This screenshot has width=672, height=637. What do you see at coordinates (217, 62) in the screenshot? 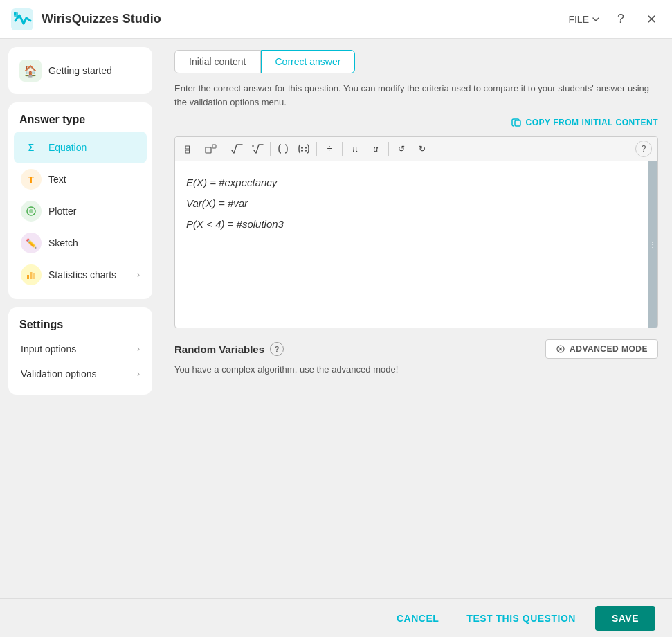
I see `tab-initial-content: Initial content` at bounding box center [217, 62].